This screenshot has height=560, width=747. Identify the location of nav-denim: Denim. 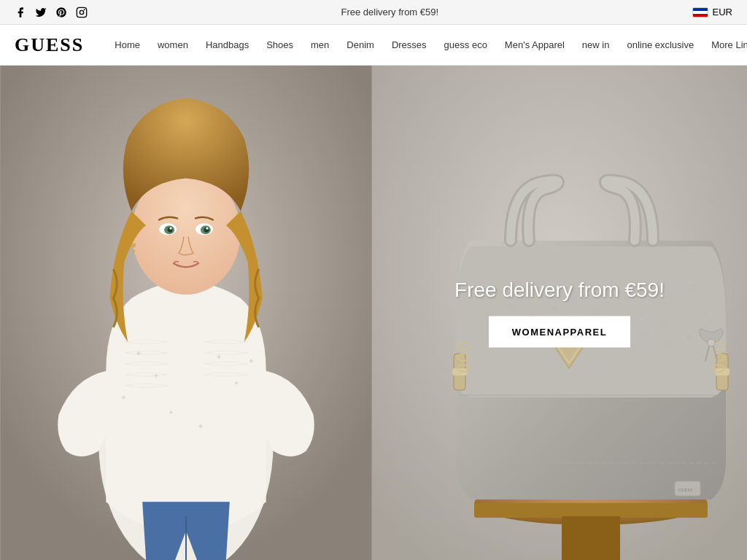
(360, 45).